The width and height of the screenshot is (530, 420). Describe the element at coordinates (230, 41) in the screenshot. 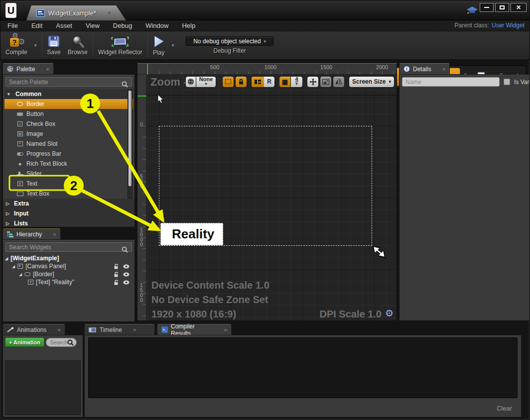

I see `debug-object-dropdown: No debug object selected ▾` at that location.